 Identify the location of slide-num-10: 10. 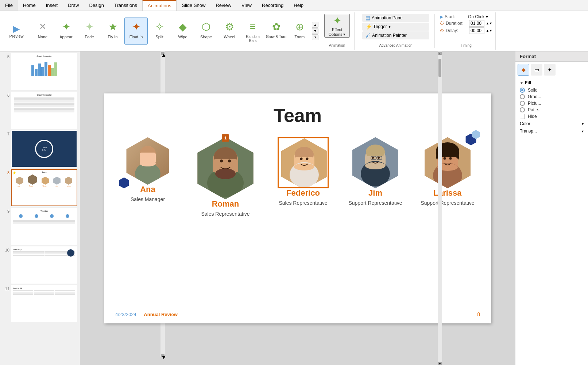
(5, 249).